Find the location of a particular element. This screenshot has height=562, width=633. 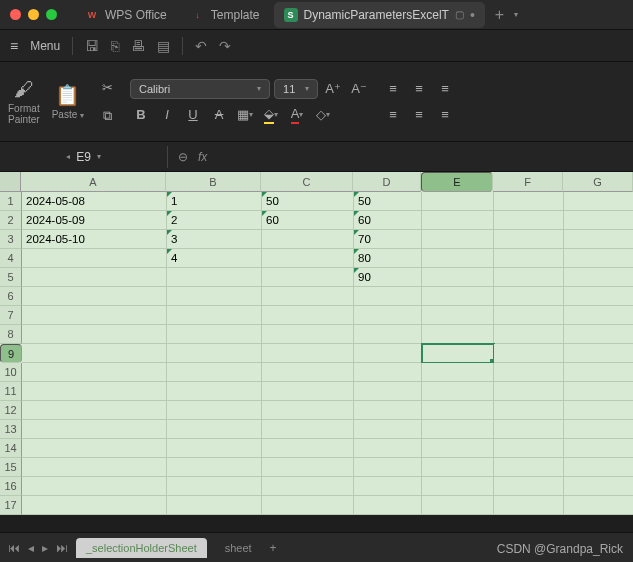

column-header: G is located at coordinates (598, 182).